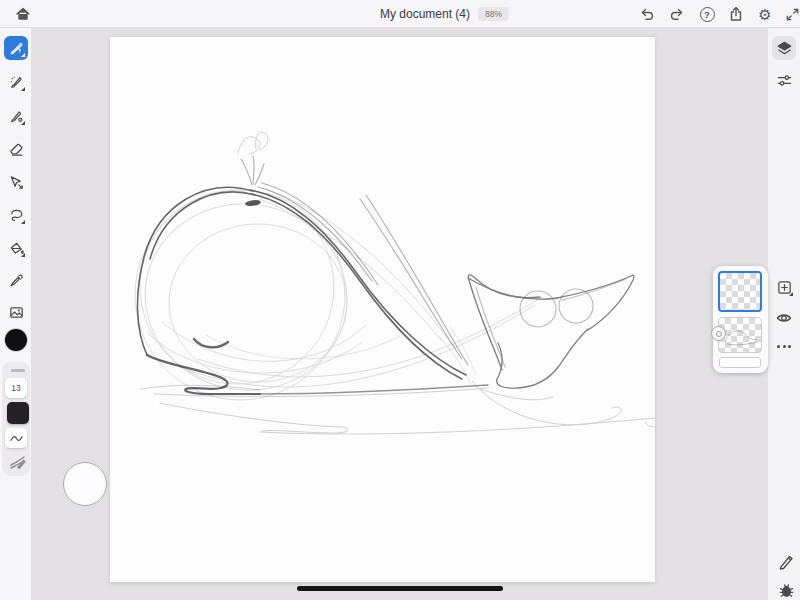 The image size is (800, 600). I want to click on undo-icon, so click(647, 14).